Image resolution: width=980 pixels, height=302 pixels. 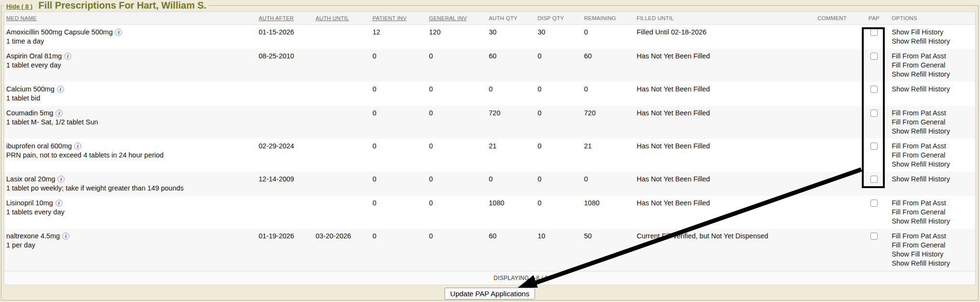 What do you see at coordinates (390, 18) in the screenshot?
I see `column-header-label: PATIENT INV` at bounding box center [390, 18].